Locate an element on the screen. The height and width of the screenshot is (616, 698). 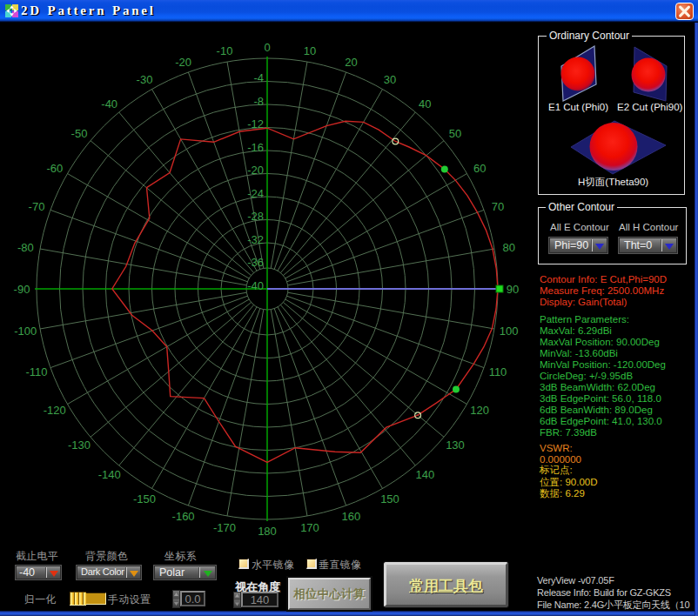
svg-text: 160 is located at coordinates (352, 517).